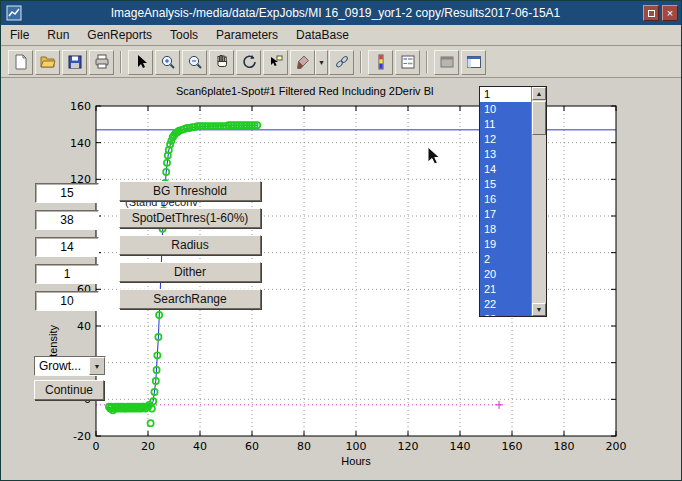 This screenshot has width=682, height=481. What do you see at coordinates (62, 366) in the screenshot?
I see `mode-dropdown-value: Growt...` at bounding box center [62, 366].